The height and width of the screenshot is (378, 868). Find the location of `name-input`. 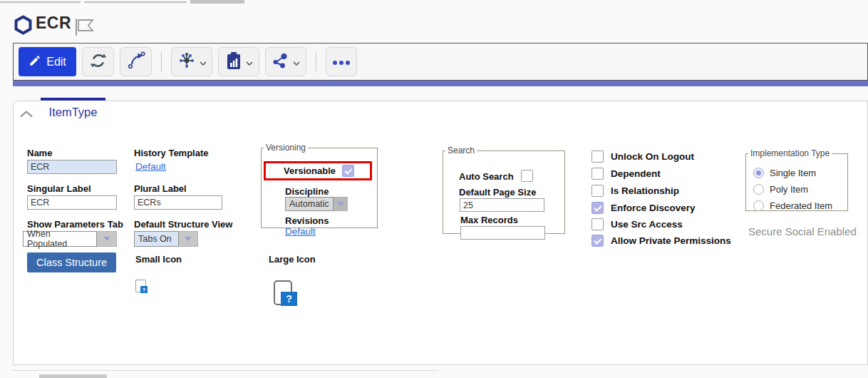

name-input is located at coordinates (72, 167).